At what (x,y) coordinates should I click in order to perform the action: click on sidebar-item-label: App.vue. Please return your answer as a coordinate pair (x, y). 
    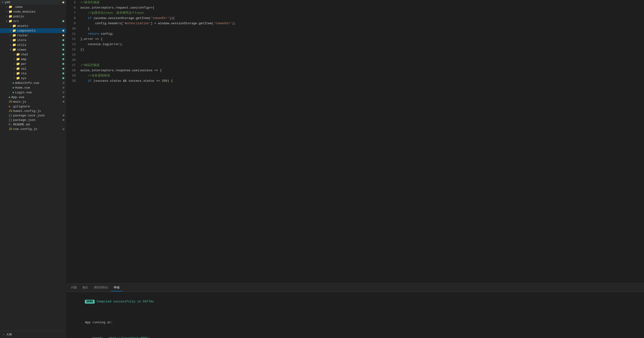
    Looking at the image, I should click on (37, 97).